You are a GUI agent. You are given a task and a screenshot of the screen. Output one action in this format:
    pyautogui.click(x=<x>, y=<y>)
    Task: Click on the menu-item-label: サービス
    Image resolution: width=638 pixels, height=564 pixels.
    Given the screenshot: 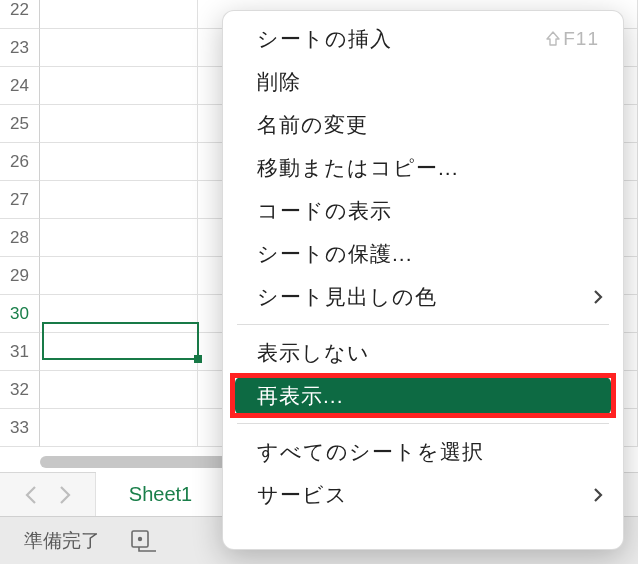 What is the action you would take?
    pyautogui.click(x=302, y=495)
    